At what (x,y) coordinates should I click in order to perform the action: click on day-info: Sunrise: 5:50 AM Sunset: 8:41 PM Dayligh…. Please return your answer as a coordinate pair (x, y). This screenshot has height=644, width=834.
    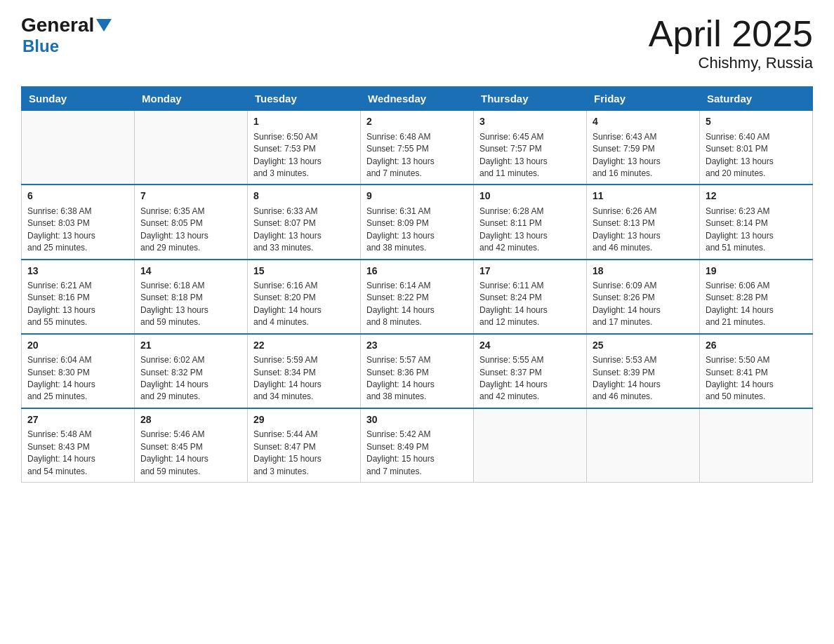
    Looking at the image, I should click on (756, 379).